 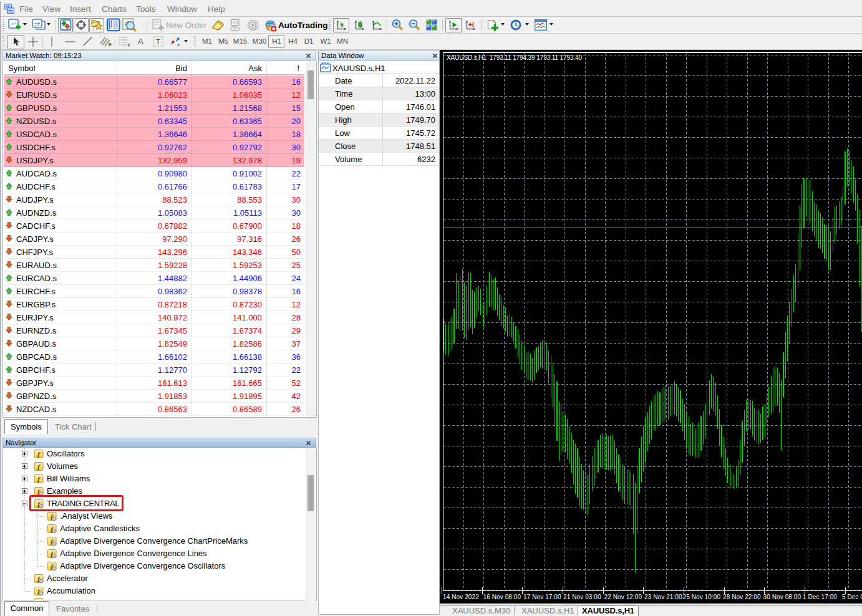 What do you see at coordinates (583, 597) in the screenshot?
I see `svg-text: 21 Nov 03:00` at bounding box center [583, 597].